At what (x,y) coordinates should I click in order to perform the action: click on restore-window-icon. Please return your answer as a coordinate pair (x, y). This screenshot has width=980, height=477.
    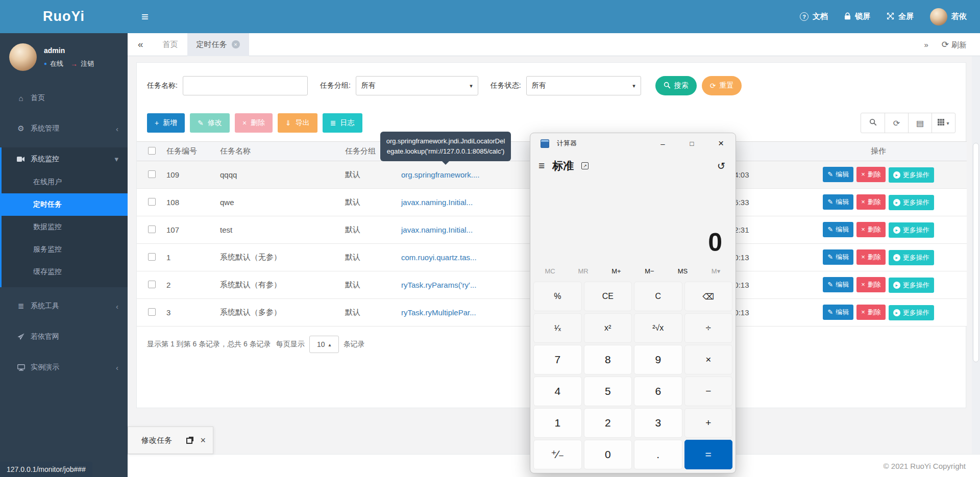
    Looking at the image, I should click on (190, 440).